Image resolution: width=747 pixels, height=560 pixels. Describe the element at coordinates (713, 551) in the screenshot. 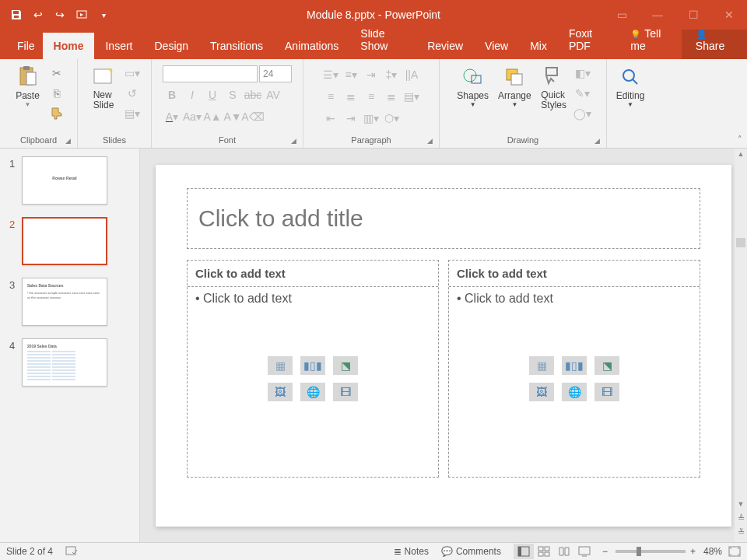

I see `zoom-level: 48%` at that location.